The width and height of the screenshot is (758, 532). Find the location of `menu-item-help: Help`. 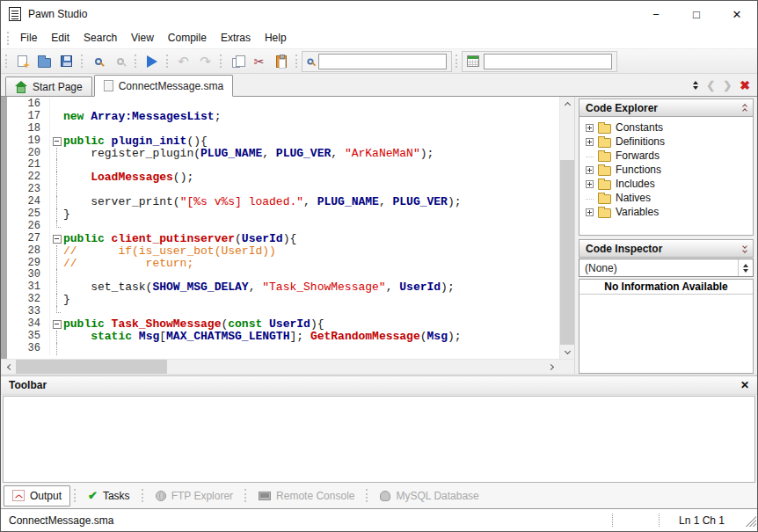

menu-item-help: Help is located at coordinates (276, 38).